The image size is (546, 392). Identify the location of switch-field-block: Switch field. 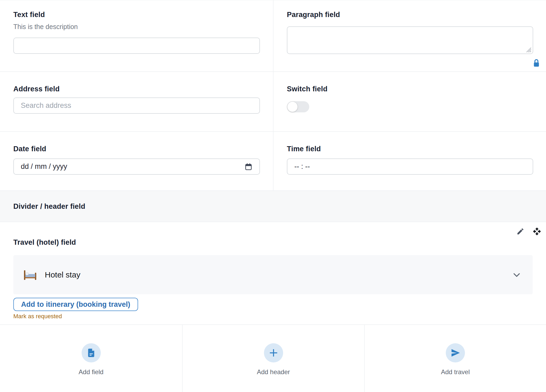
(410, 102).